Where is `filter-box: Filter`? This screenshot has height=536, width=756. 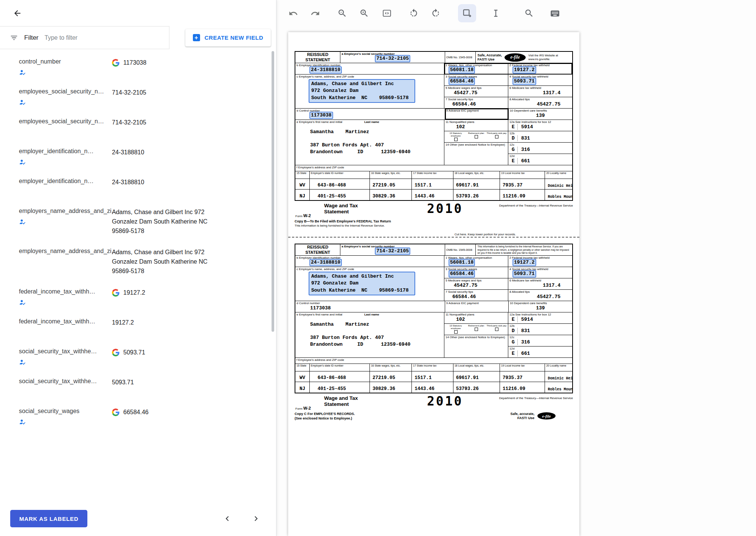 filter-box: Filter is located at coordinates (85, 38).